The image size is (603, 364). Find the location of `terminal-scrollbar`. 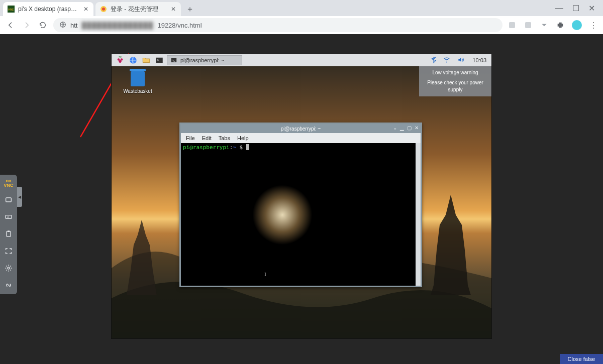

terminal-scrollbar is located at coordinates (418, 214).